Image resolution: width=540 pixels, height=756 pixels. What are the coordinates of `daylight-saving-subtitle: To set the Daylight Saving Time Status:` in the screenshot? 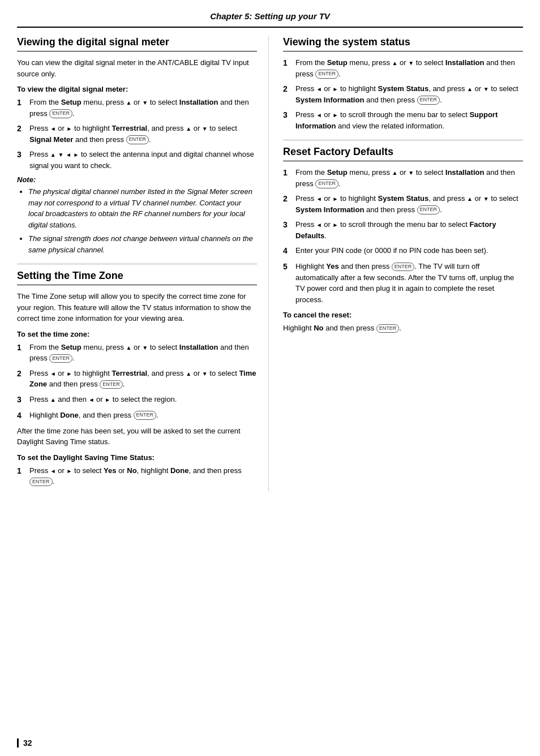 It's located at (137, 457).